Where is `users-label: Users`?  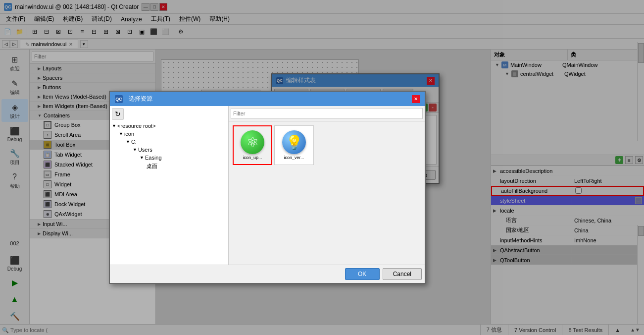
users-label: Users is located at coordinates (146, 150).